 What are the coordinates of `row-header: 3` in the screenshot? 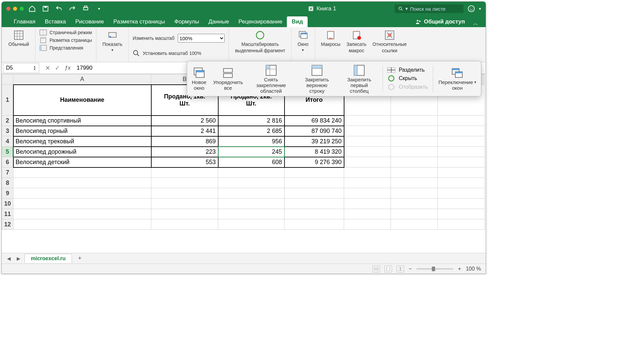 It's located at (8, 131).